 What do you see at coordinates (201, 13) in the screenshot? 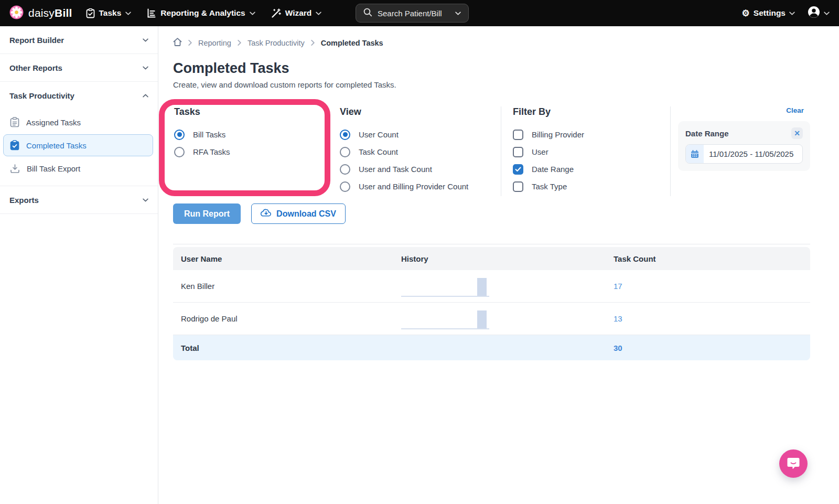
I see `nav-menu-reporting-analytics: Reporting & Analytics` at bounding box center [201, 13].